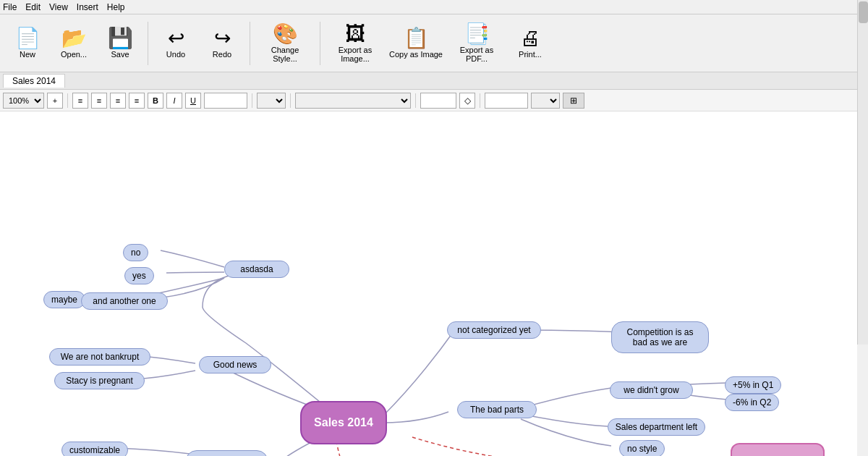  What do you see at coordinates (120, 38) in the screenshot?
I see `save-icon: 💾` at bounding box center [120, 38].